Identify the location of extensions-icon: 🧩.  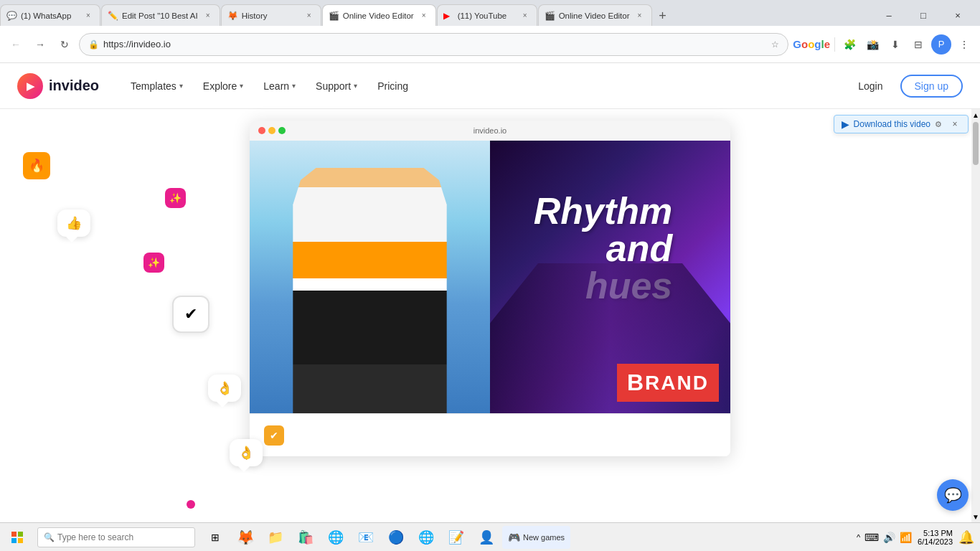
(849, 44).